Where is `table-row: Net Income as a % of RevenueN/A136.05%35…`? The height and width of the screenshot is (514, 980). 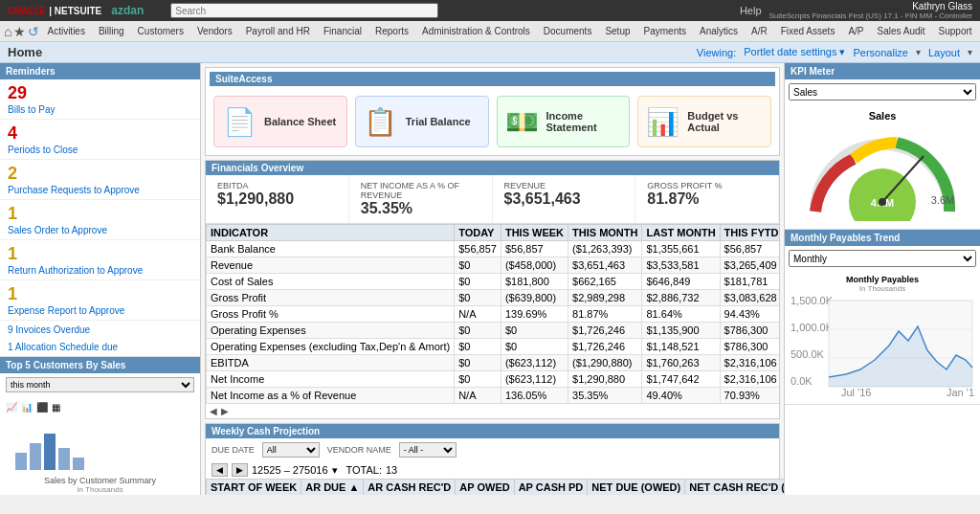 table-row: Net Income as a % of RevenueN/A136.05%35… is located at coordinates (494, 396).